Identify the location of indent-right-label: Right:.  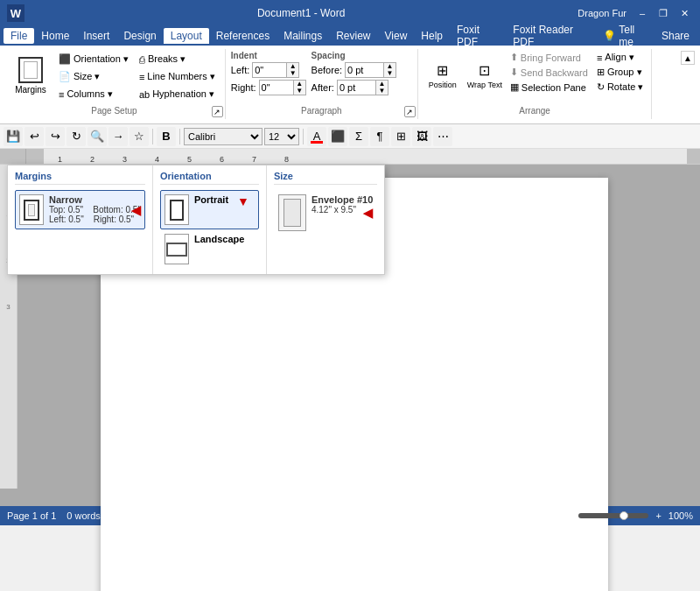
(243, 88).